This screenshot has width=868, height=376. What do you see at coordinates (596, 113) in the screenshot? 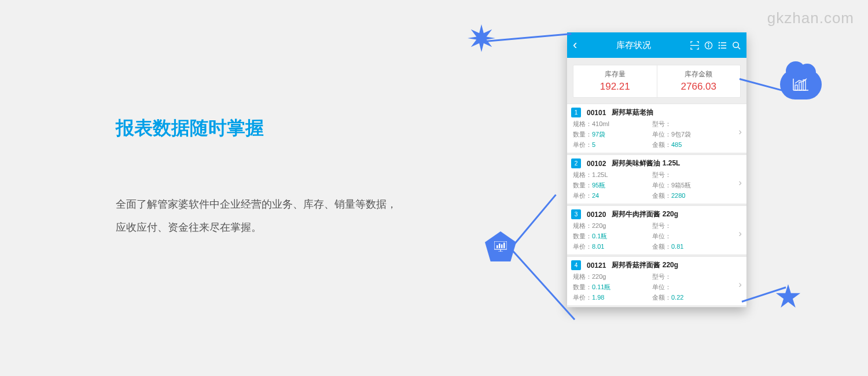
I see `item-code: 00101` at bounding box center [596, 113].